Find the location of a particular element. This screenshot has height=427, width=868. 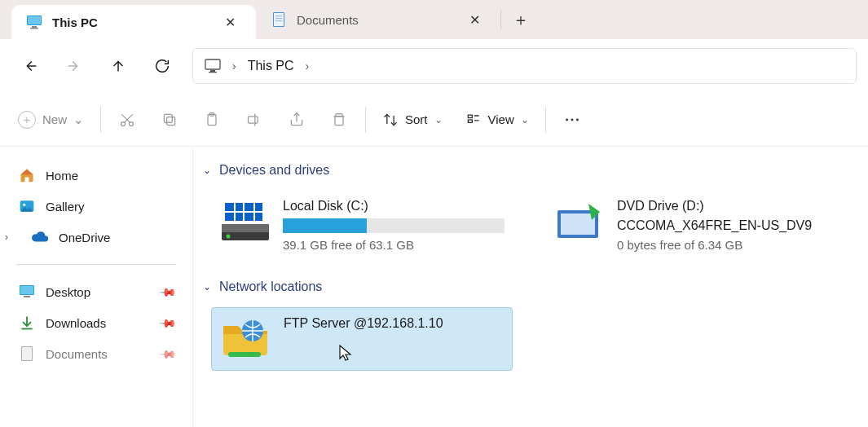

sidebar-item-home: Home is located at coordinates (96, 175).